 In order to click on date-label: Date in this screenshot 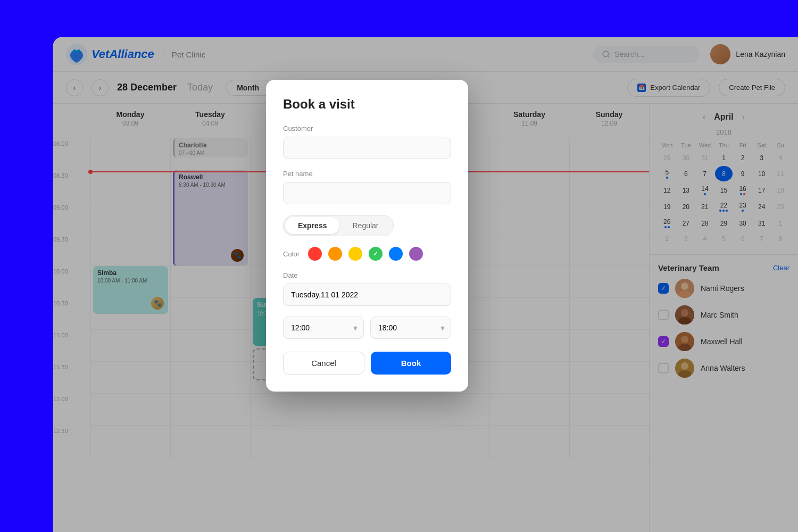, I will do `click(367, 276)`.